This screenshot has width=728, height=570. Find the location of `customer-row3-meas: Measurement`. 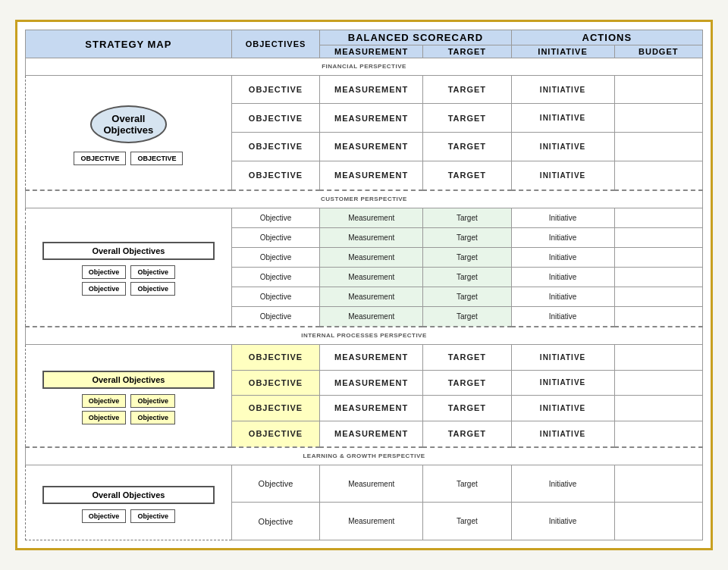

customer-row3-meas: Measurement is located at coordinates (372, 257).